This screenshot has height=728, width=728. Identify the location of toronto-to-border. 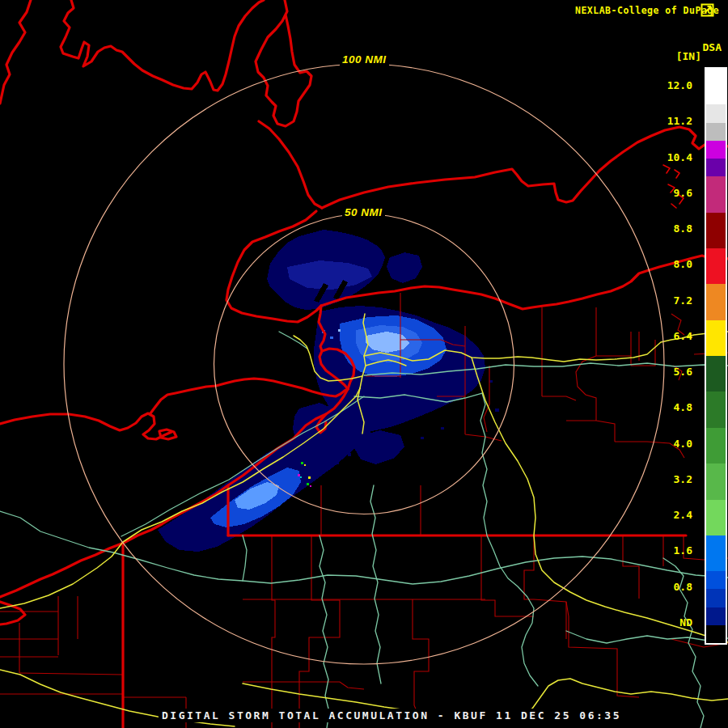
(290, 165).